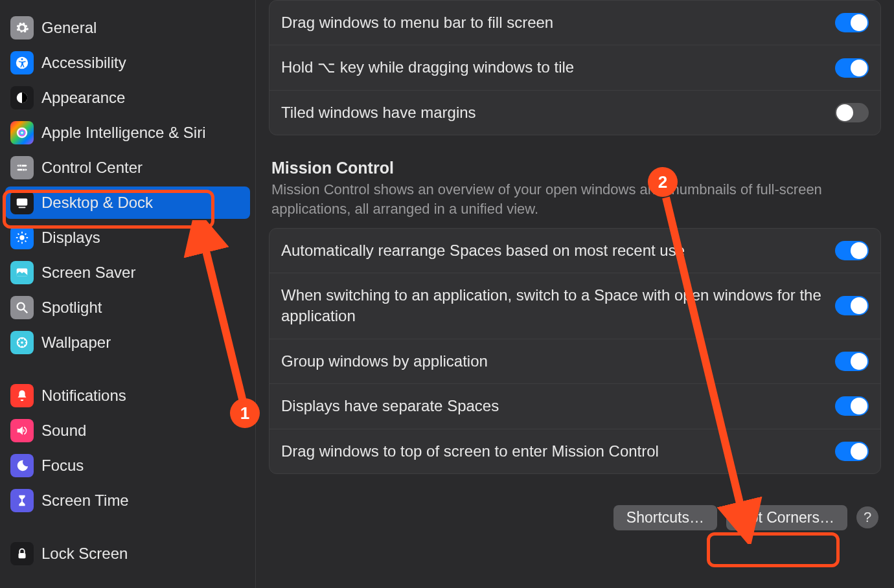 Image resolution: width=894 pixels, height=588 pixels. I want to click on sidebar-item-label: Focus, so click(62, 466).